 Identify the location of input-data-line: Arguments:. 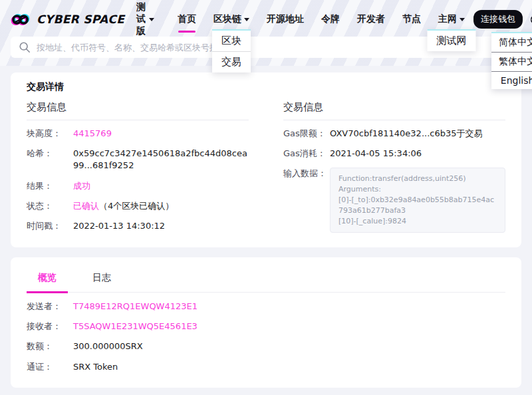
(418, 190).